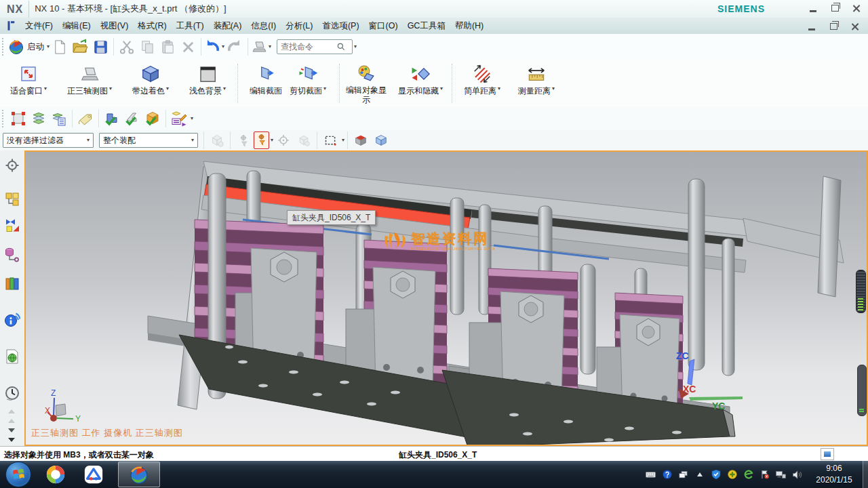  I want to click on snap-assembly-button, so click(304, 140).